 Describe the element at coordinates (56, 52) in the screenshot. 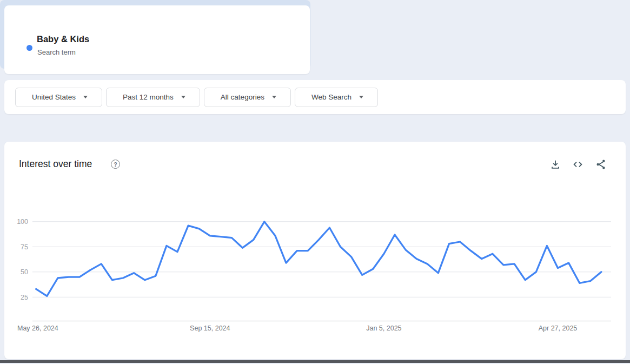

I see `search-term-subtitle: Search term` at that location.